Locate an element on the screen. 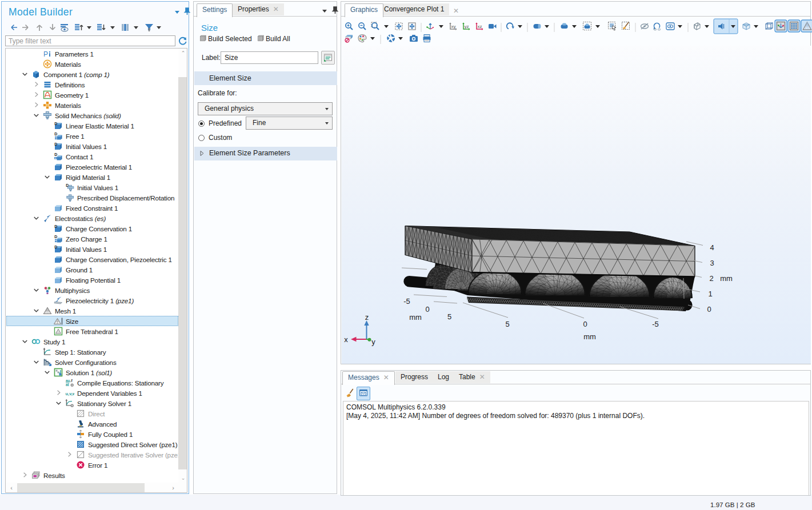  svg-text: x is located at coordinates (346, 339).